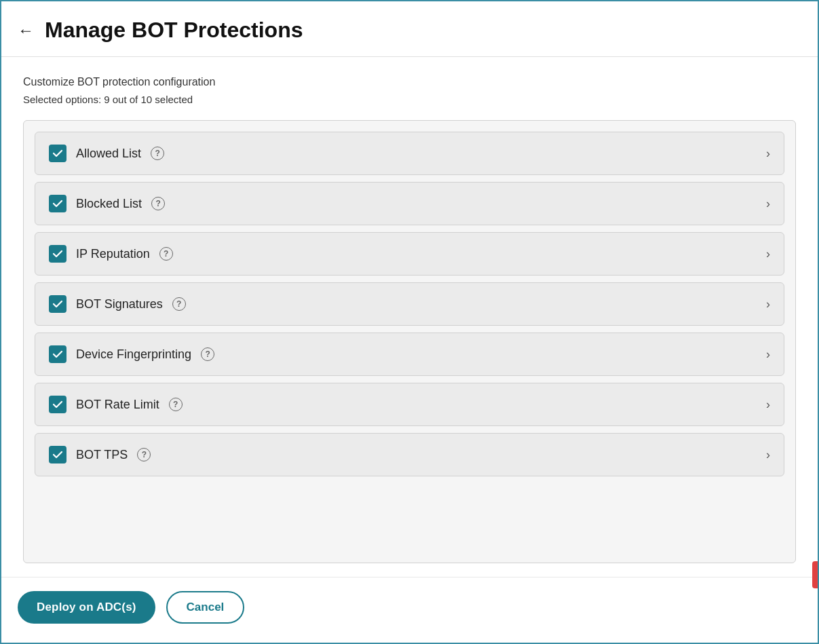 The height and width of the screenshot is (644, 819). What do you see at coordinates (768, 455) in the screenshot?
I see `chevron-icon-bot-tps: ›` at bounding box center [768, 455].